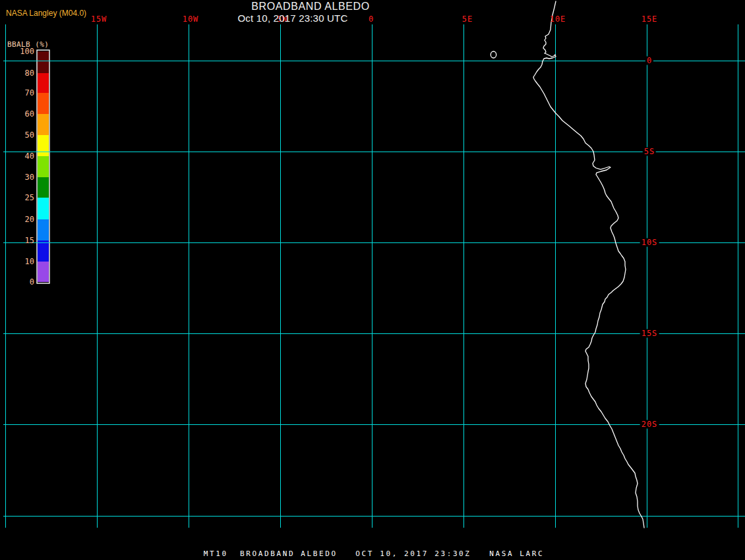 Image resolution: width=745 pixels, height=560 pixels. I want to click on lon-label-10W: 10W, so click(191, 19).